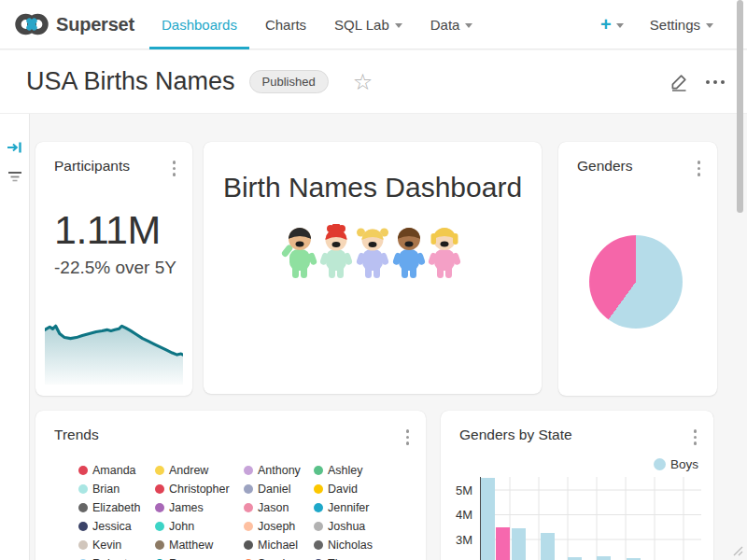  What do you see at coordinates (590, 519) in the screenshot?
I see `bar-chart-area` at bounding box center [590, 519].